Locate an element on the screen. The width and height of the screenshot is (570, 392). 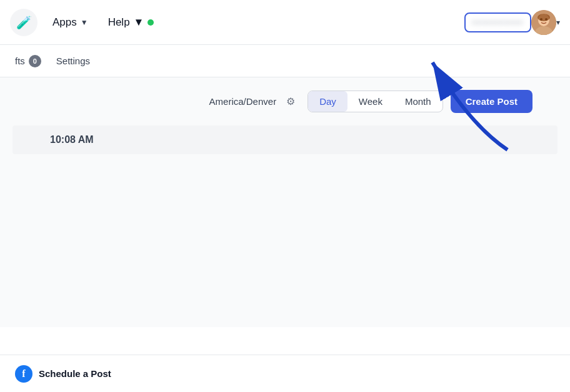
time-row: 10:08 AM is located at coordinates (285, 140).